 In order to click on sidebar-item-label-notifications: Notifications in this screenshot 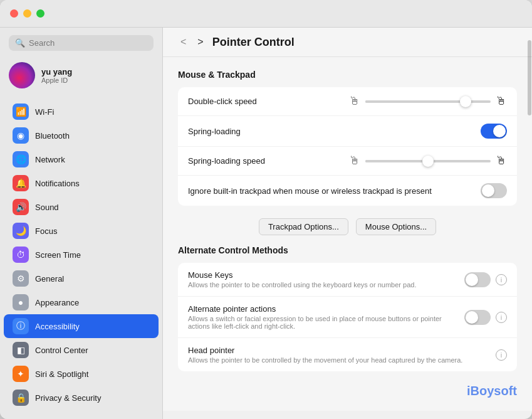, I will do `click(58, 183)`.